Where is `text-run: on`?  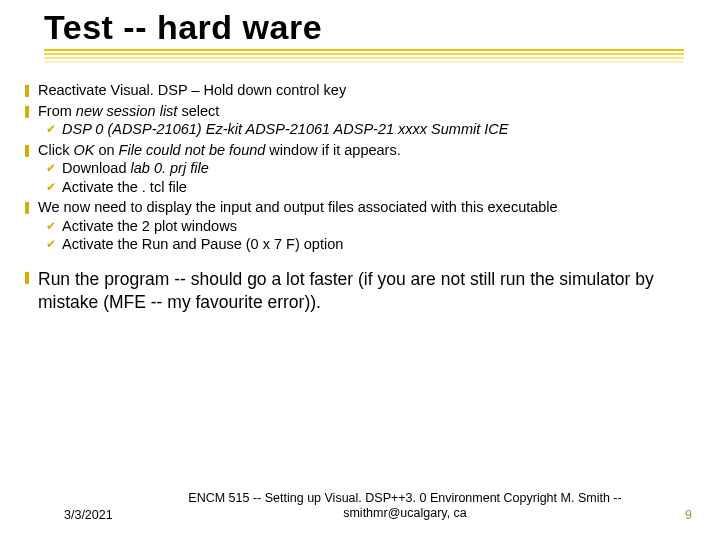
text-run: on is located at coordinates (108, 150).